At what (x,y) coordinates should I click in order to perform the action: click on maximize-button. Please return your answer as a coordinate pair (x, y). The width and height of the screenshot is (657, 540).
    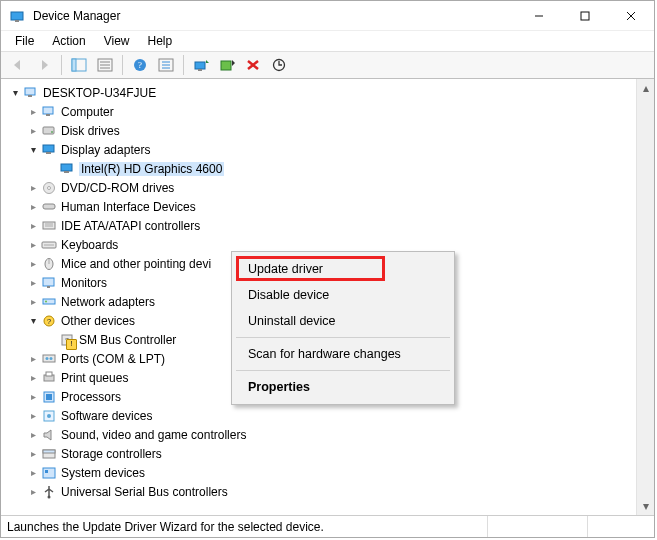
    Looking at the image, I should click on (585, 16).